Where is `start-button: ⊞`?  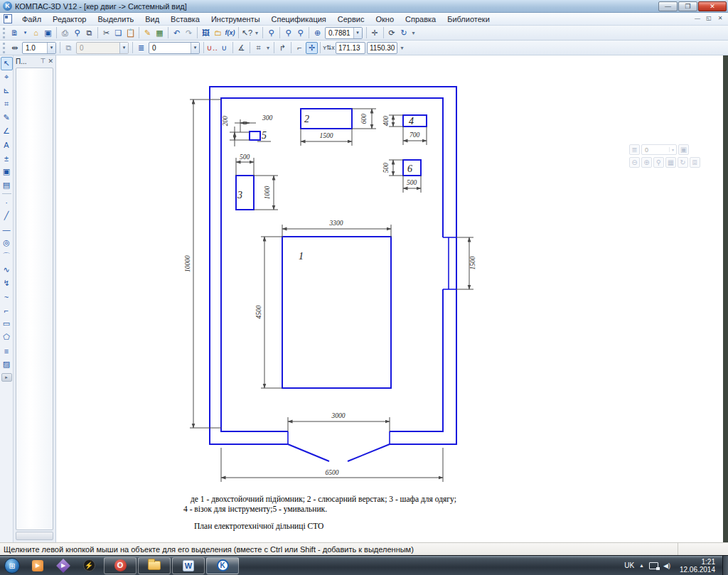
start-button: ⊞ is located at coordinates (12, 566).